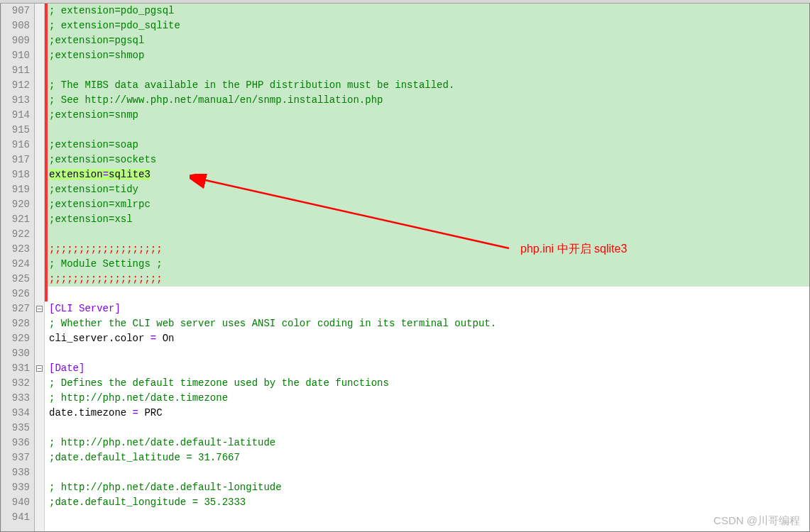 The width and height of the screenshot is (810, 532). What do you see at coordinates (18, 41) in the screenshot?
I see `line-number: 909` at bounding box center [18, 41].